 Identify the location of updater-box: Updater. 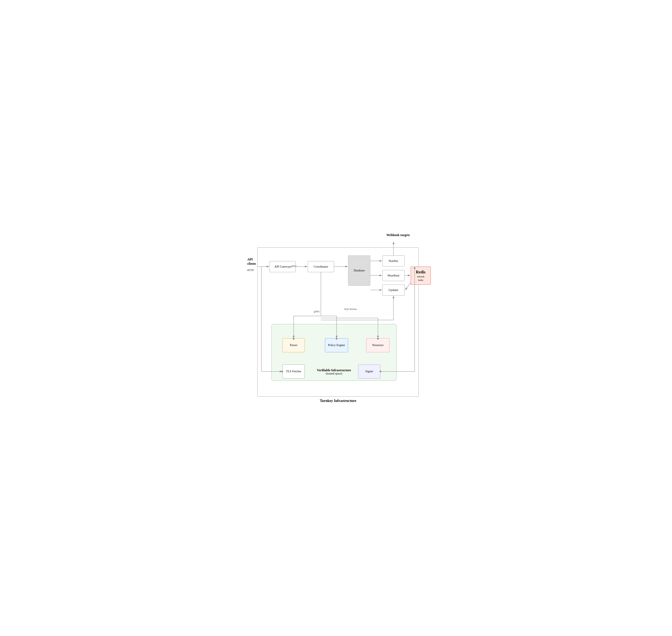
(393, 290).